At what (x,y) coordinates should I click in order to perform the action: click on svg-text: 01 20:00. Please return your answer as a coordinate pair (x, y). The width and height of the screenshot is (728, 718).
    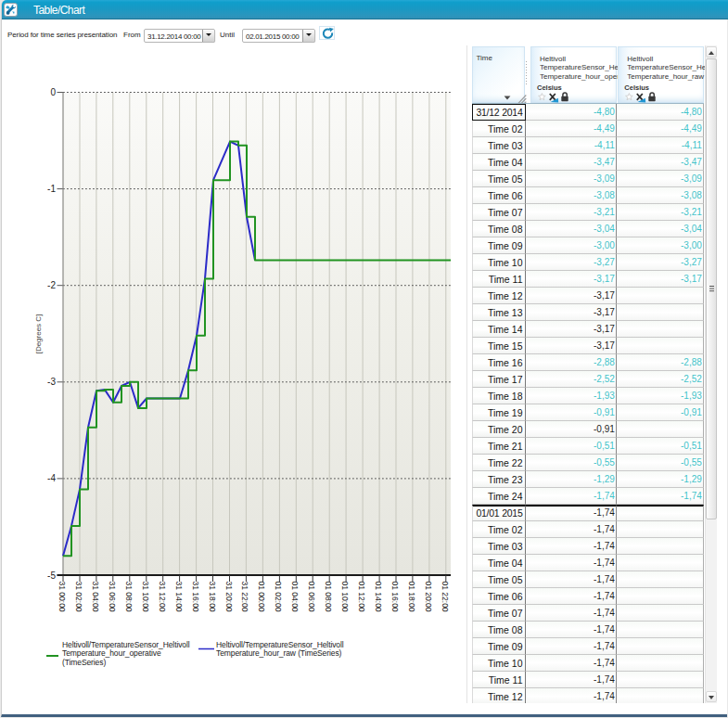
    Looking at the image, I should click on (428, 597).